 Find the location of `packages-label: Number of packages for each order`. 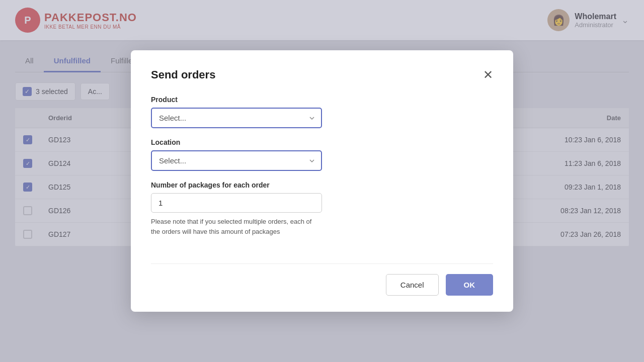

packages-label: Number of packages for each order is located at coordinates (322, 185).